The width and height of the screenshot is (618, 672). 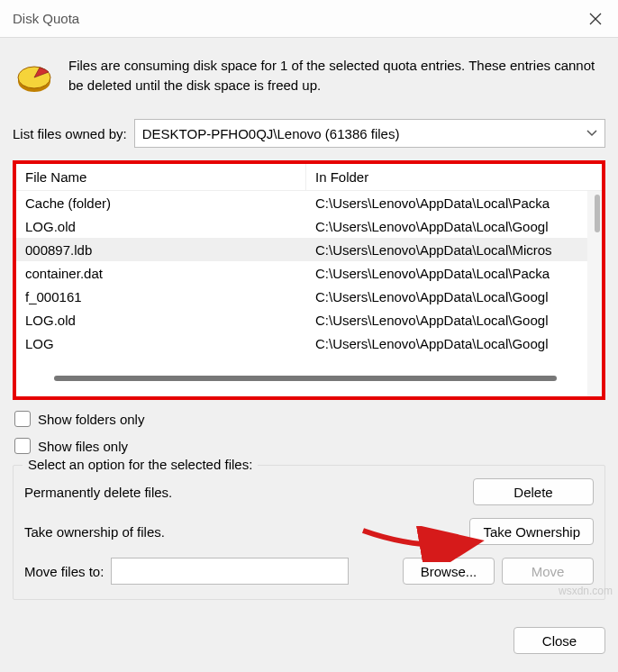 What do you see at coordinates (249, 492) in the screenshot?
I see `permanently-delete-label: Permanently delete files.` at bounding box center [249, 492].